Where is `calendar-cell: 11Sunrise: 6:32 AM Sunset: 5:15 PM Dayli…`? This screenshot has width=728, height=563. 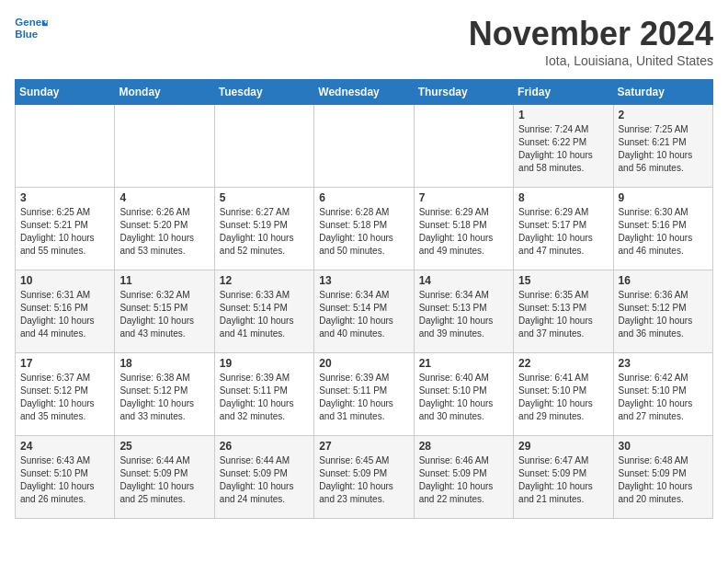
calendar-cell: 11Sunrise: 6:32 AM Sunset: 5:15 PM Dayli… is located at coordinates (165, 312).